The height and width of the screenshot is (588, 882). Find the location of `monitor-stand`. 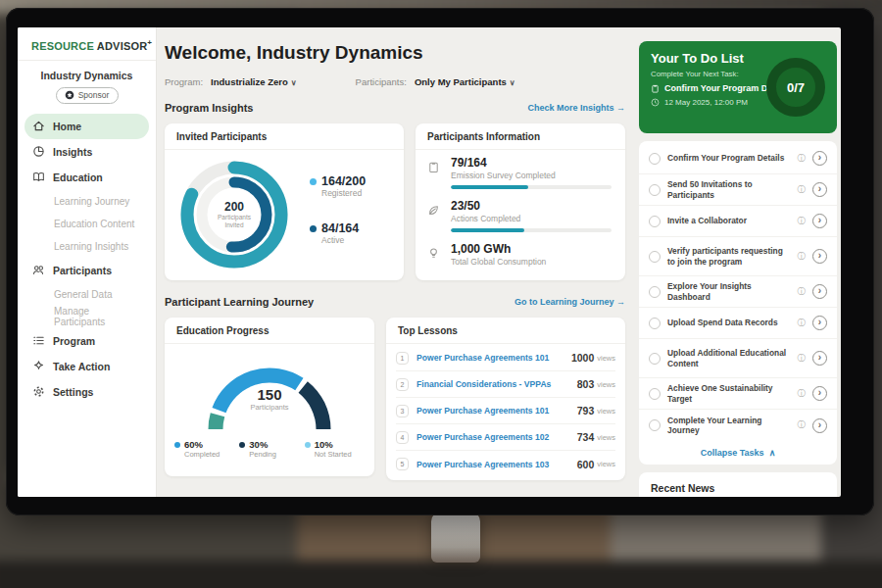

monitor-stand is located at coordinates (456, 537).